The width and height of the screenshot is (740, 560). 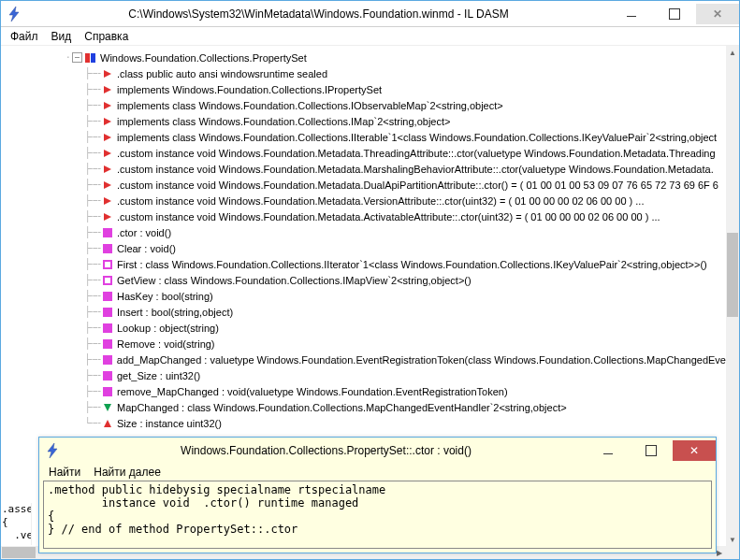 What do you see at coordinates (14, 14) in the screenshot?
I see `app-icon` at bounding box center [14, 14].